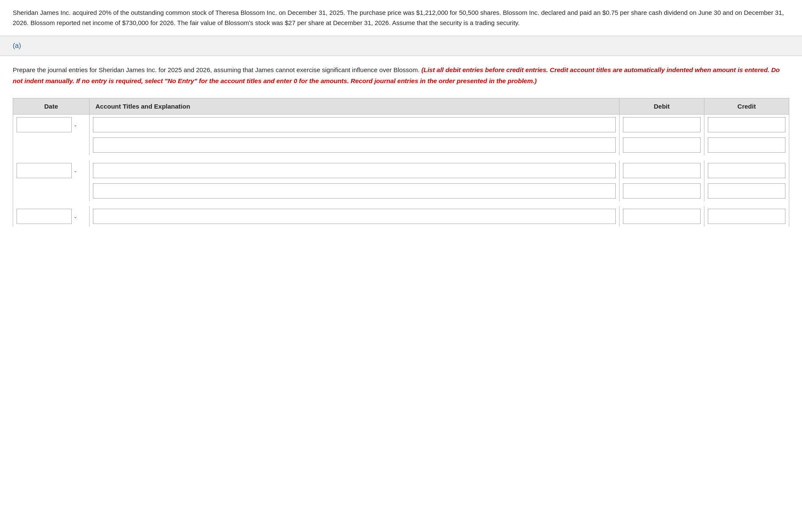 Image resolution: width=802 pixels, height=532 pixels. Describe the element at coordinates (401, 46) in the screenshot. I see `section-header: (a)` at that location.